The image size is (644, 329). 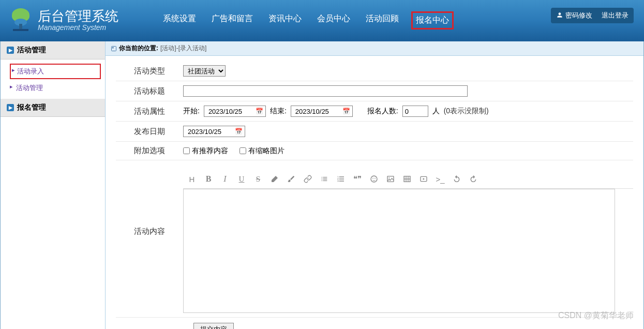 I want to click on editor-quote-button: ❝❞, so click(x=357, y=179).